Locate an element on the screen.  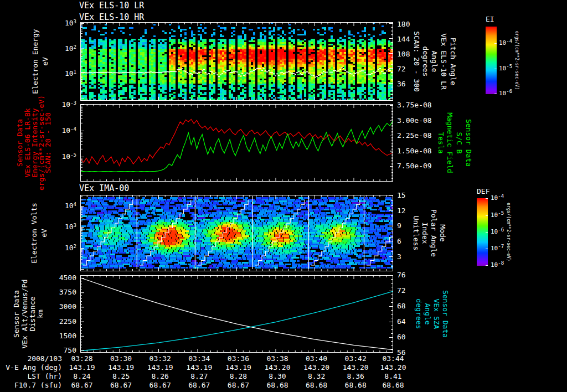
altitude-sza-right-tick: 60 is located at coordinates (401, 337).